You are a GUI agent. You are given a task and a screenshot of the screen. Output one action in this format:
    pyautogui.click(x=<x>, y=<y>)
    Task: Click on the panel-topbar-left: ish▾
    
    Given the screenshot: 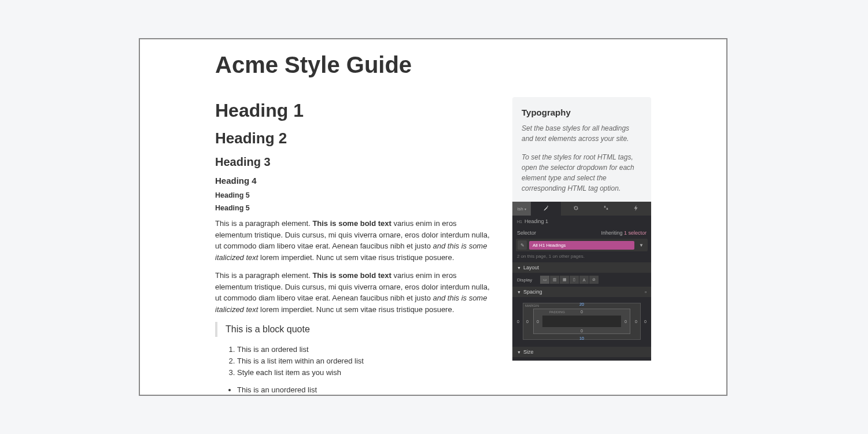 What is the action you would take?
    pyautogui.click(x=522, y=209)
    